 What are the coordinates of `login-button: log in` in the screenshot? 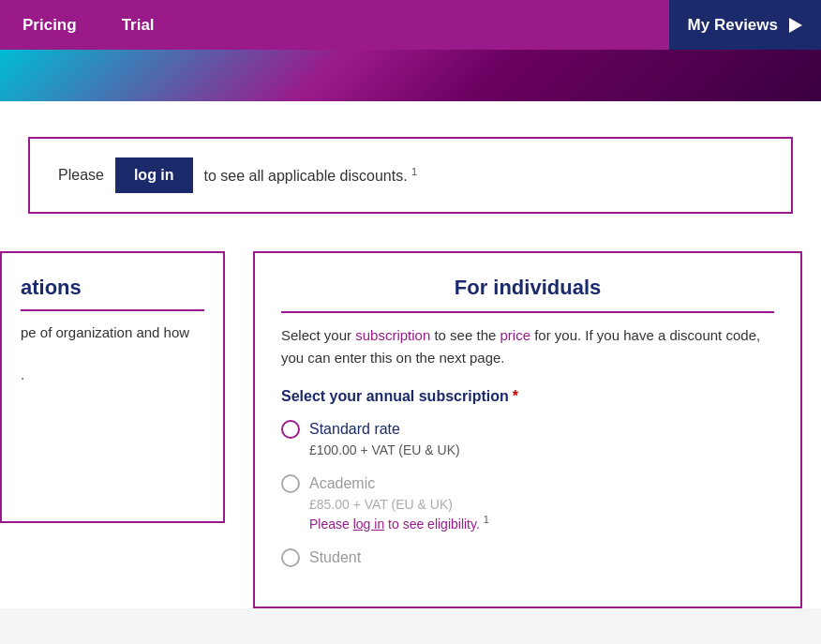 It's located at (154, 175).